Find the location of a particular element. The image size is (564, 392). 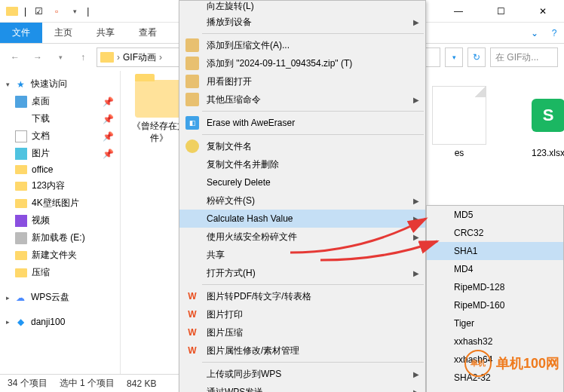

sidebar-item-label: 4K壁纸图片 is located at coordinates (56, 204).